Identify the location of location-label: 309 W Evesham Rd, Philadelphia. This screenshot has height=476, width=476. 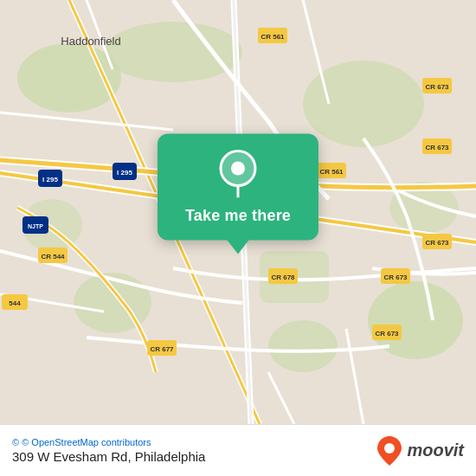
(109, 457).